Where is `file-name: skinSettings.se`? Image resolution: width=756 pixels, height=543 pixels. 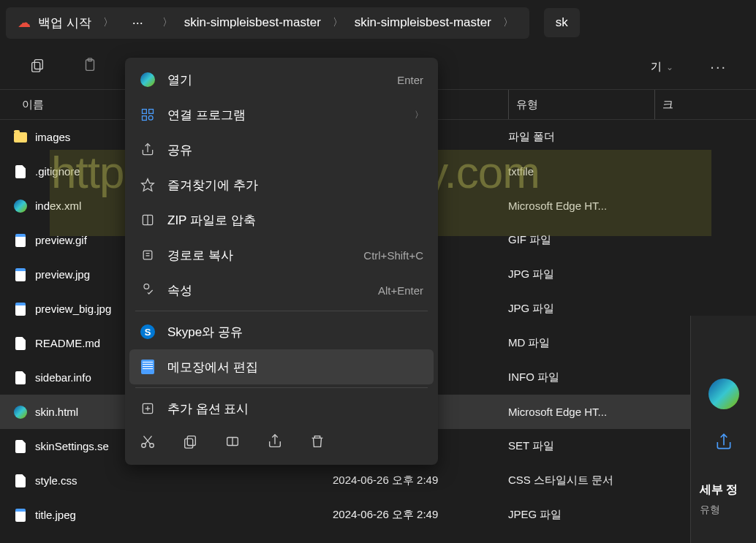 file-name: skinSettings.se is located at coordinates (72, 446).